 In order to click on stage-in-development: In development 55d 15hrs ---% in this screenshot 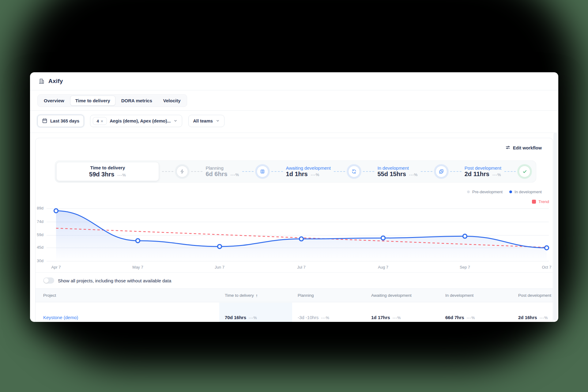, I will do `click(398, 172)`.